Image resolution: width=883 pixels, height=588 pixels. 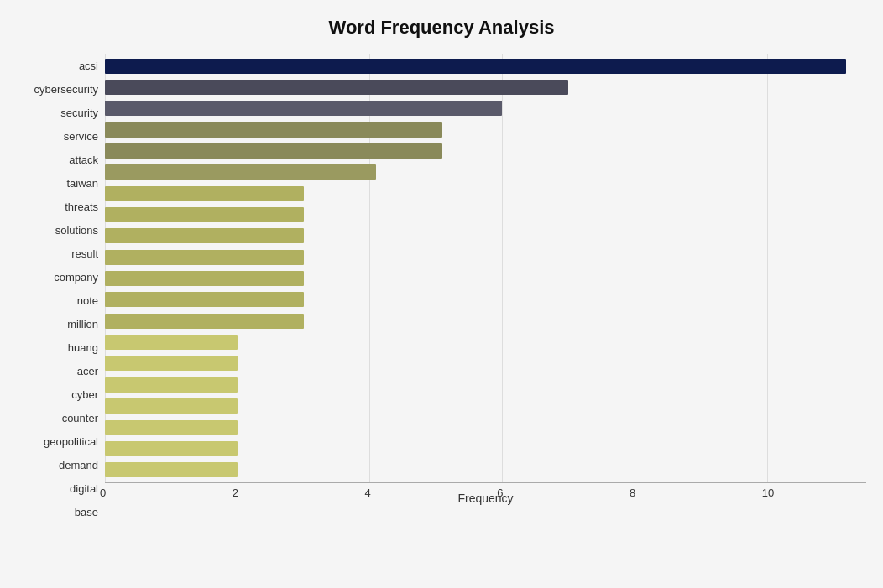 What do you see at coordinates (86, 512) in the screenshot?
I see `y-label: base` at bounding box center [86, 512].